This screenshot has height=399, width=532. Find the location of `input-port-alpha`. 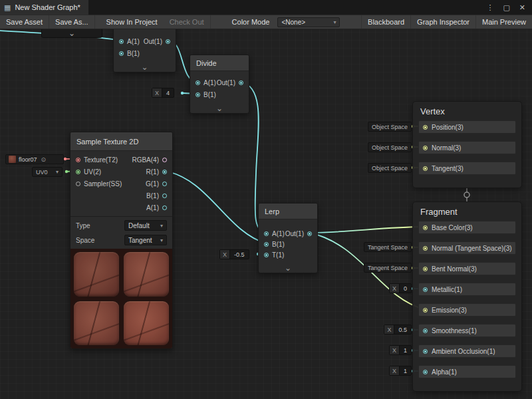

input-port-alpha is located at coordinates (426, 372).